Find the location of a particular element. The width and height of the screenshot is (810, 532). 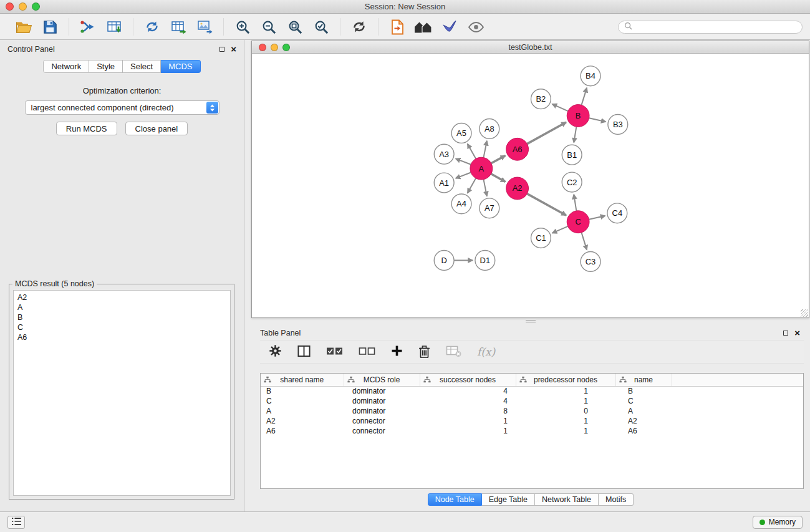

mcds-result-item: A2 is located at coordinates (122, 297).